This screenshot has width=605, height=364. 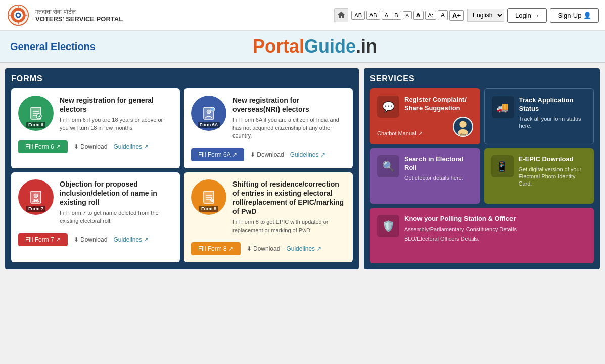 I want to click on search-electoral-text: Search in Electoral Roll Get elector det…, so click(x=439, y=168).